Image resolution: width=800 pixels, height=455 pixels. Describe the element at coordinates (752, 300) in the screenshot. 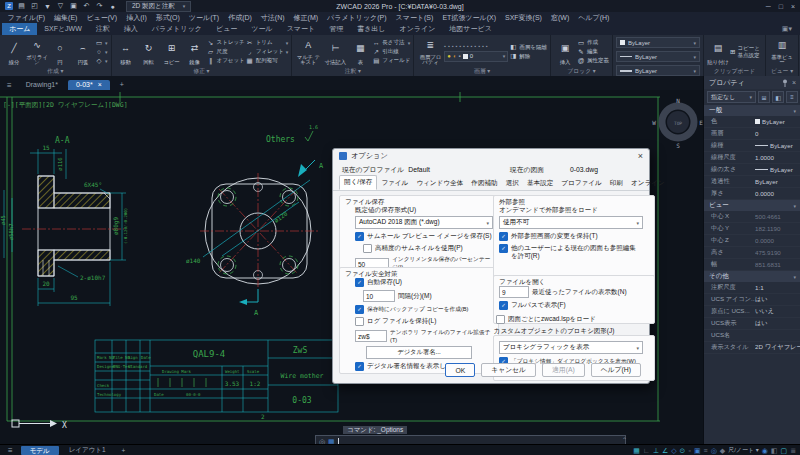

I see `prop-row-ucs-icon: UCS アイコン...はい` at that location.